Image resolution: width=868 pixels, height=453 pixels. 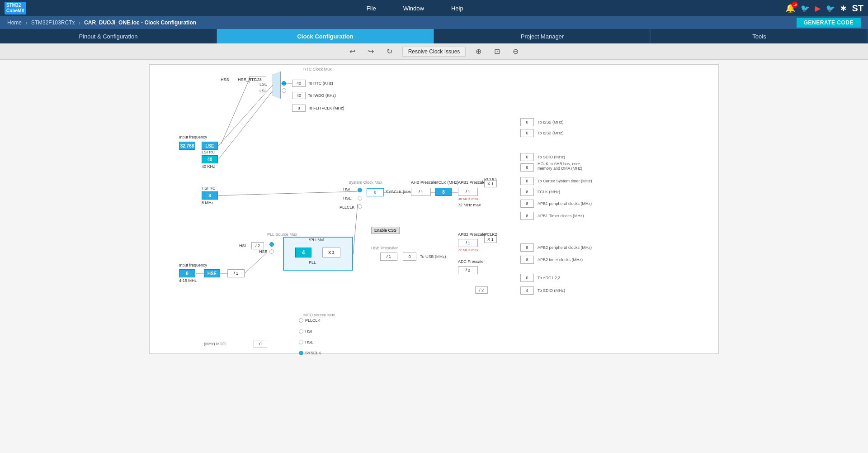 What do you see at coordinates (527, 216) in the screenshot?
I see `apb1-timer-val: 8` at bounding box center [527, 216].